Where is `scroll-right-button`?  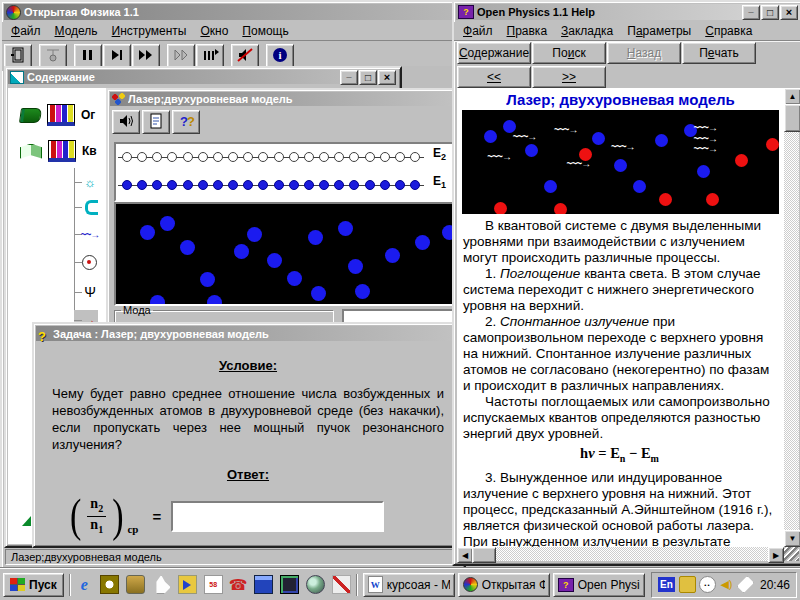 scroll-right-button is located at coordinates (776, 555).